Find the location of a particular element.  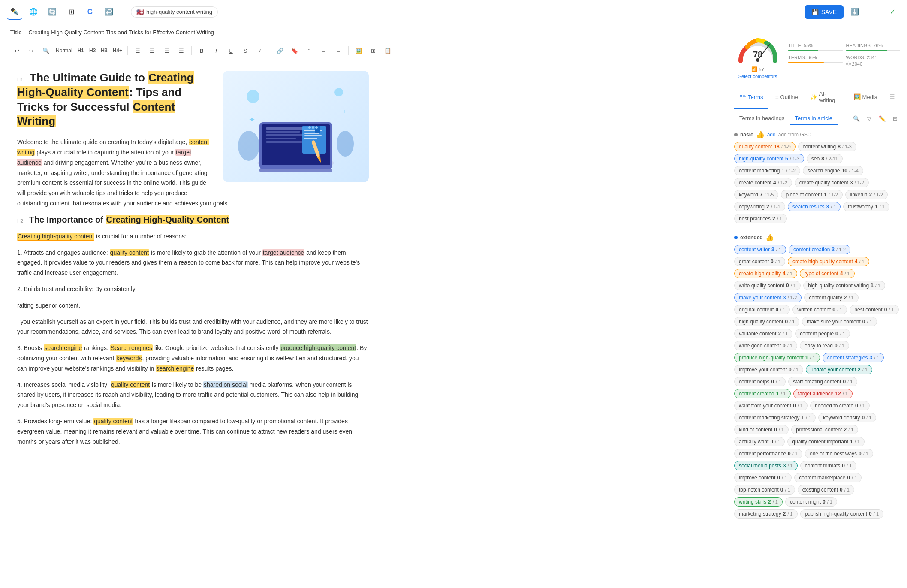

para-5: 5. Provides long-term value: quality con… is located at coordinates (193, 431).